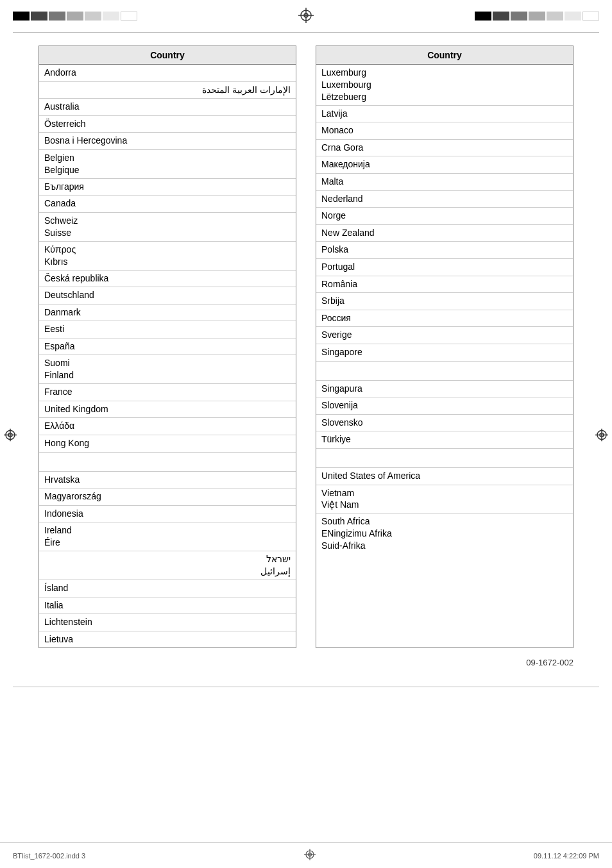 The width and height of the screenshot is (612, 868). What do you see at coordinates (167, 280) in the screenshot?
I see `list-item: Česká republika` at bounding box center [167, 280].